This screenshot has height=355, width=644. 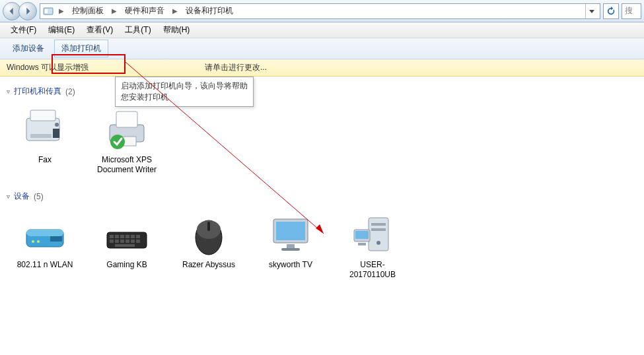 What do you see at coordinates (291, 265) in the screenshot?
I see `item-label: skyworth TV` at bounding box center [291, 265].